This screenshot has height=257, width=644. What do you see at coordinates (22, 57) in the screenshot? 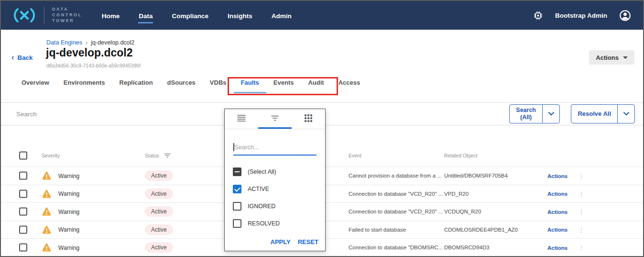
I see `back-button: ‹ Back` at bounding box center [22, 57].